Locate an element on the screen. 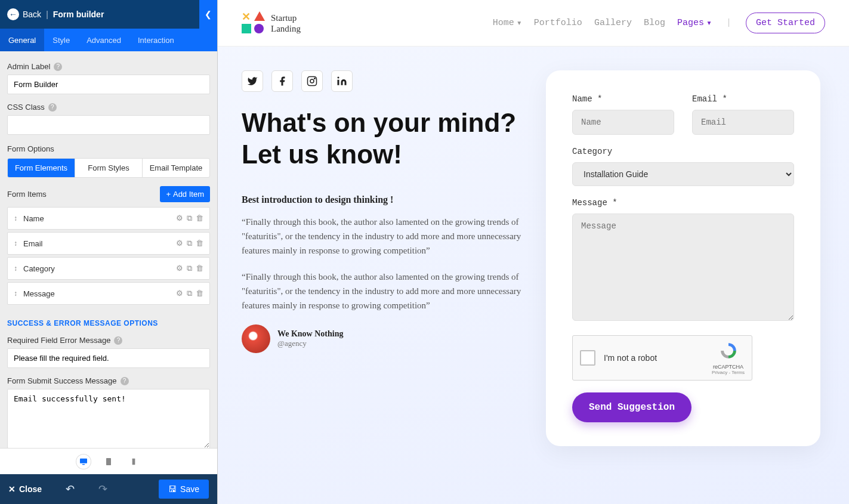 The height and width of the screenshot is (504, 849). plus-icon: + is located at coordinates (168, 194).